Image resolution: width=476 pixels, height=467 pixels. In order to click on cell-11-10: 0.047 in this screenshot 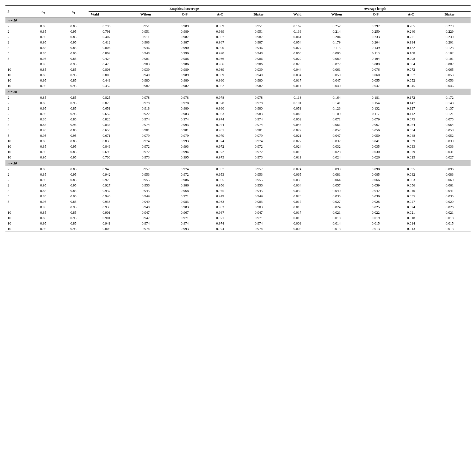, I will do `click(376, 86)`.